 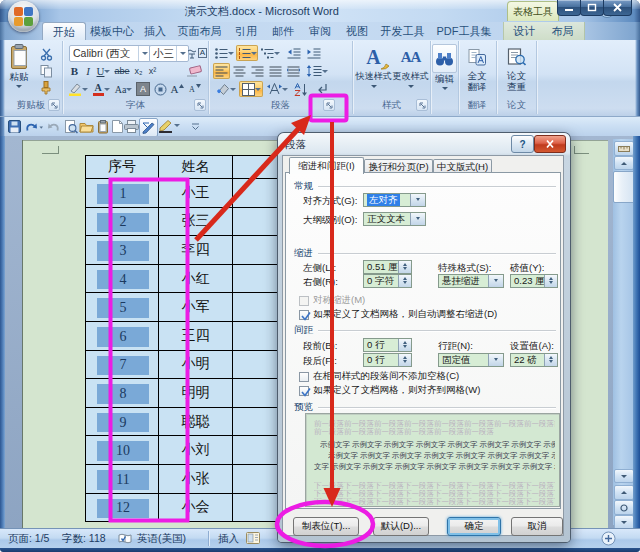 What do you see at coordinates (222, 71) in the screenshot?
I see `align-left-button` at bounding box center [222, 71].